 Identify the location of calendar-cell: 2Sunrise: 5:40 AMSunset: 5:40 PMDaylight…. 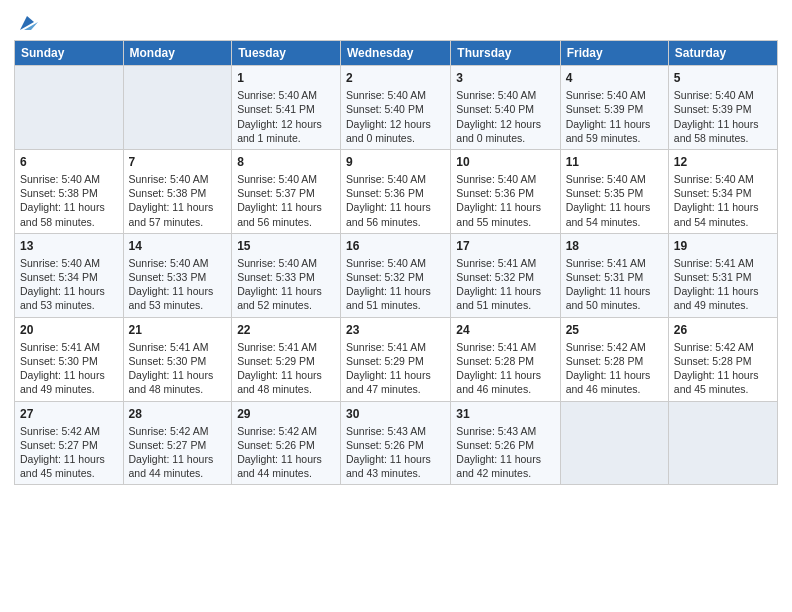
(396, 108).